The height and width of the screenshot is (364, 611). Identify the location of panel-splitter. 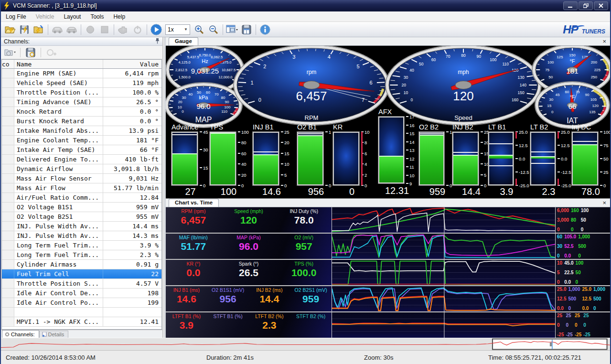
(164, 187).